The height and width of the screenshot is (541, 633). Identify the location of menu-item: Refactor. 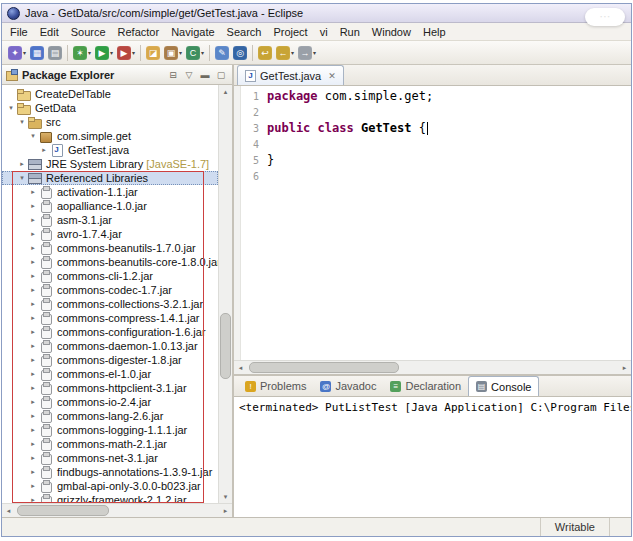
(139, 32).